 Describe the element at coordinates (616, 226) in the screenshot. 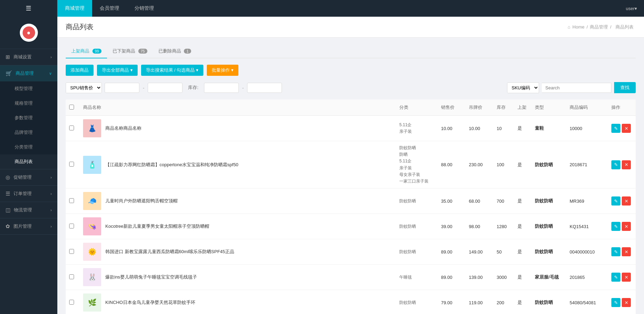

I see `edit-button-3: ✎` at that location.